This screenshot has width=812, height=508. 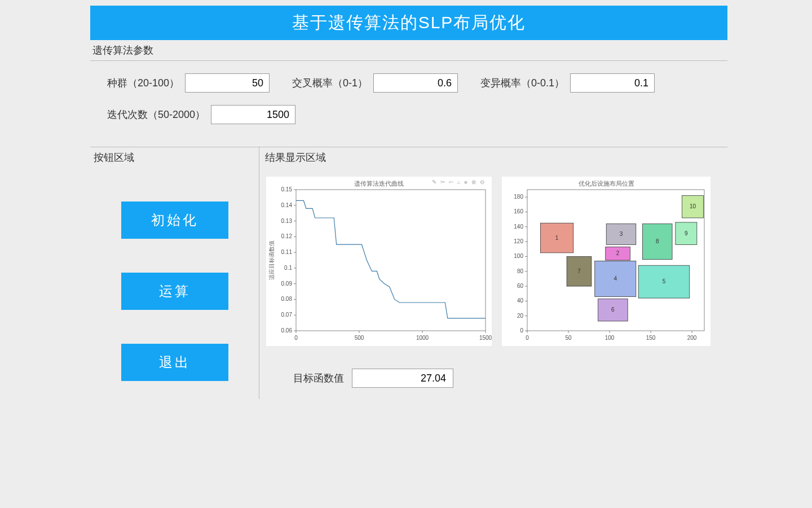 What do you see at coordinates (379, 184) in the screenshot?
I see `iteration-chart-title: 遗传算法迭代曲线` at bounding box center [379, 184].